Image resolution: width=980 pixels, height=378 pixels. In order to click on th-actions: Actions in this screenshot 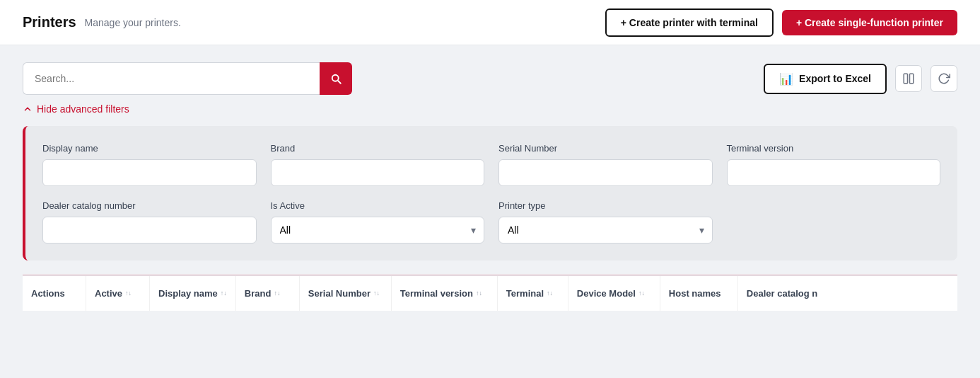, I will do `click(54, 293)`.